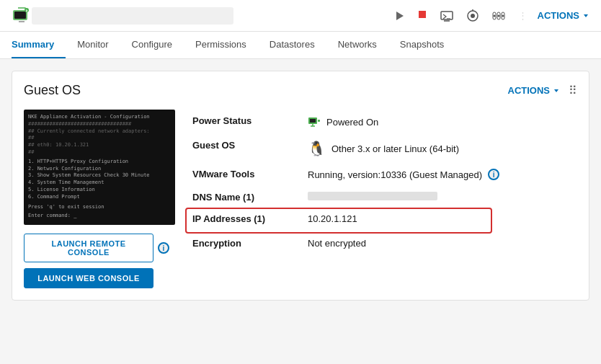 The height and width of the screenshot is (364, 601). I want to click on power-status-label: Power Status, so click(250, 121).